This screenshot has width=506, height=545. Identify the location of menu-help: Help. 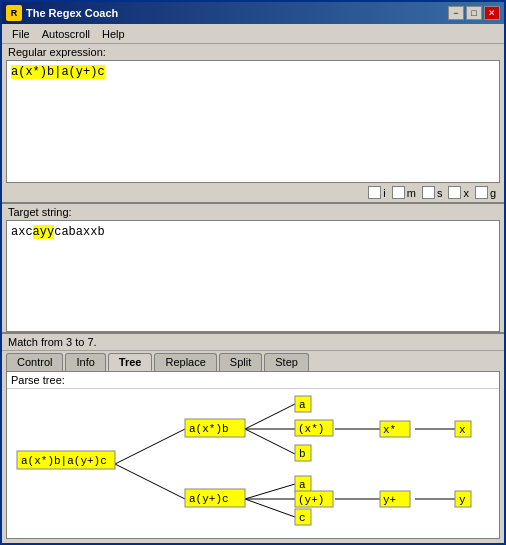
(114, 34).